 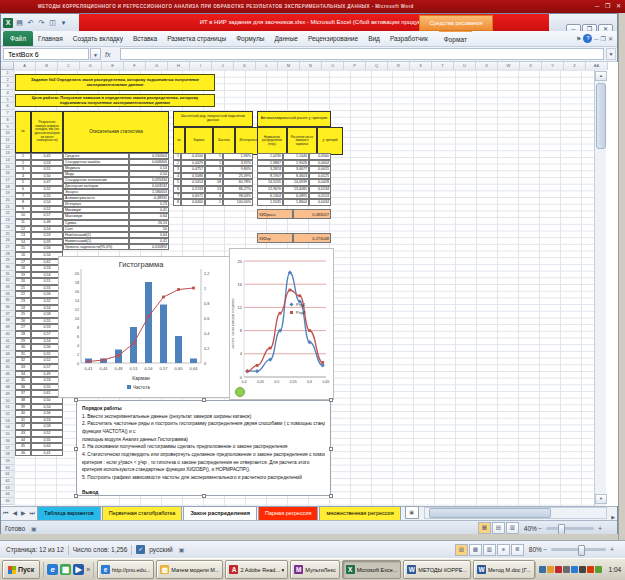 What do you see at coordinates (536, 550) in the screenshot?
I see `word-zoom-level: 80%` at bounding box center [536, 550].